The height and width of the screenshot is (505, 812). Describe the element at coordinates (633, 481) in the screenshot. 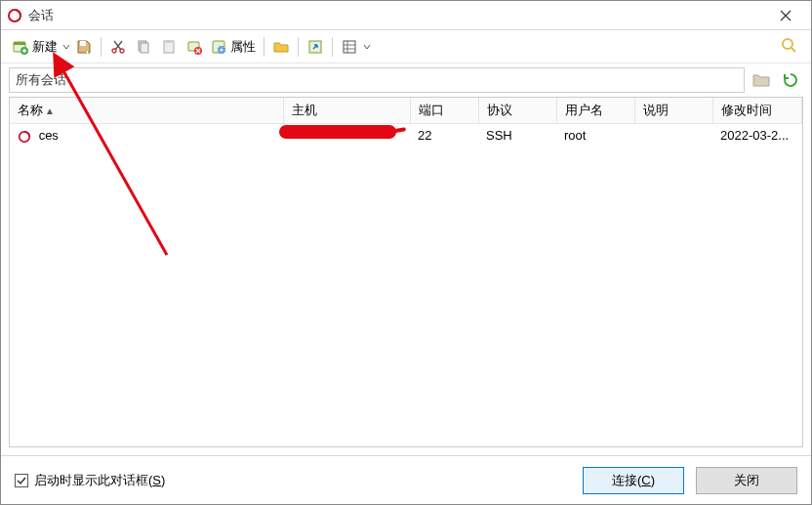

I see `connect-button: 连接(C)` at that location.